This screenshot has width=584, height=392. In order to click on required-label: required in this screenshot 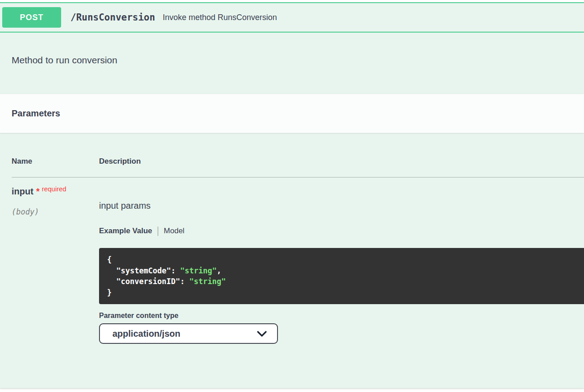, I will do `click(54, 189)`.